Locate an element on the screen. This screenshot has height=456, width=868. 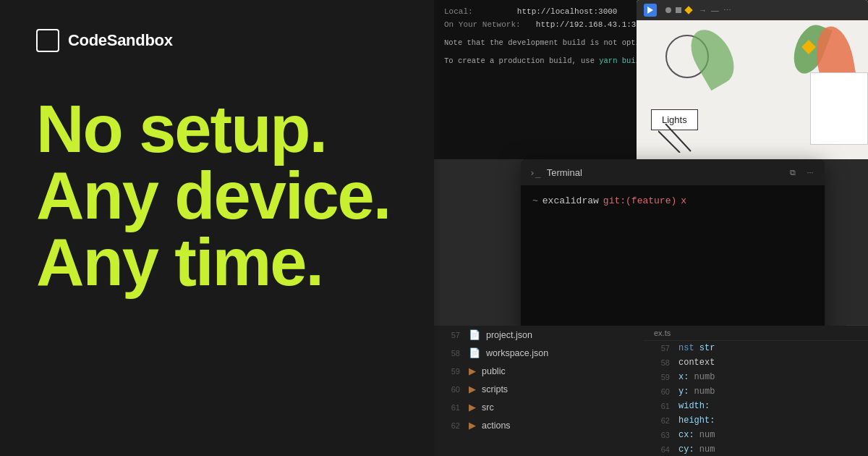
code-line-number: 60 is located at coordinates (662, 392).